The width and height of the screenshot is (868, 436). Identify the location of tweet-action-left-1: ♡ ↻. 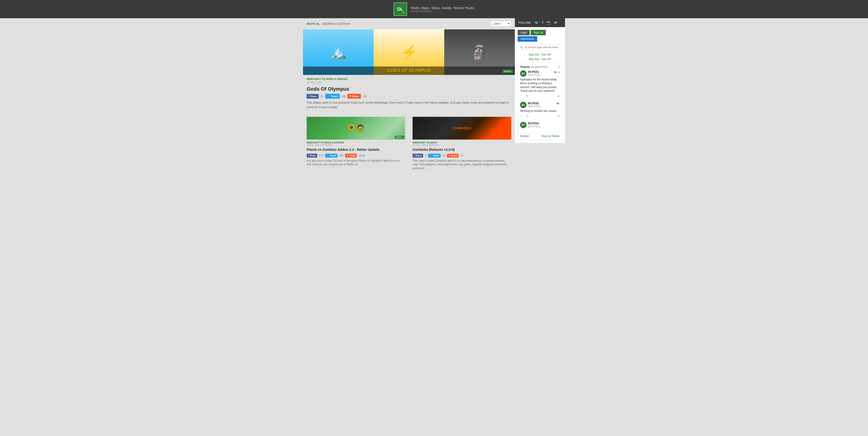
(524, 96).